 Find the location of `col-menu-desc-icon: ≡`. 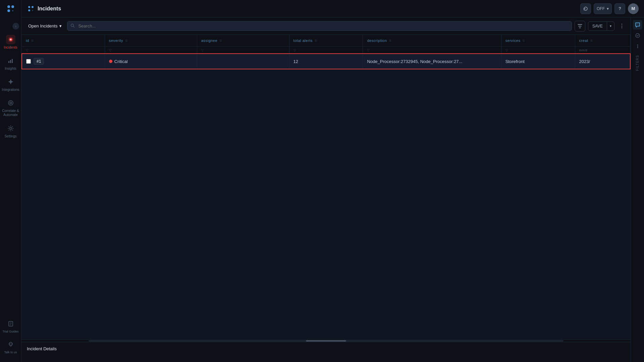

col-menu-desc-icon: ≡ is located at coordinates (390, 41).